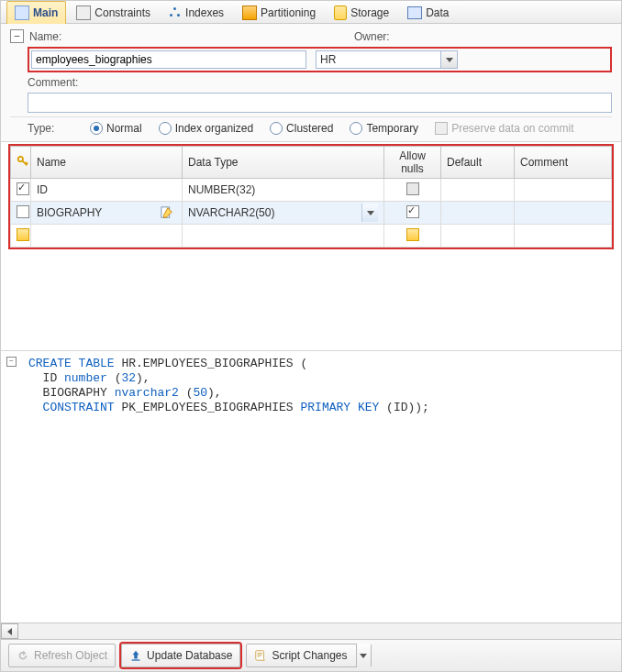 Image resolution: width=622 pixels, height=672 pixels. What do you see at coordinates (22, 13) in the screenshot?
I see `table-icon` at bounding box center [22, 13].